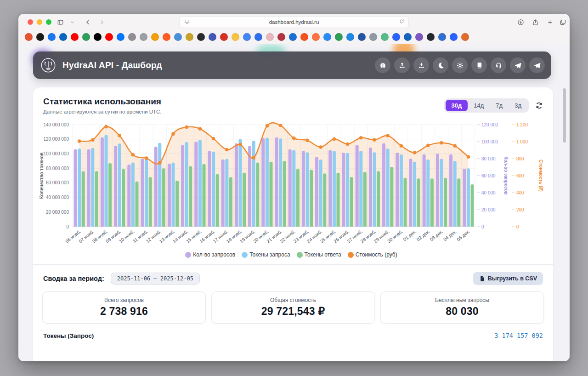 The image size is (588, 376). I want to click on stat-card-label: Общая стоимость, so click(293, 300).